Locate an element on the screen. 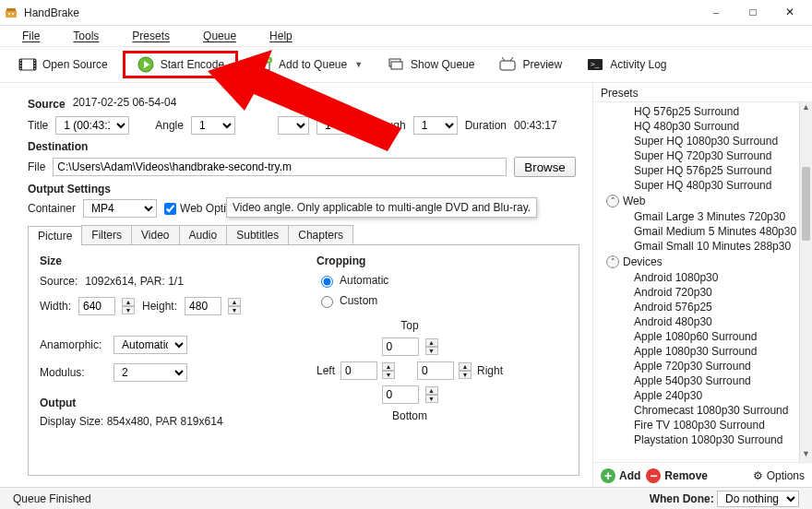 The width and height of the screenshot is (812, 509). tab-audio: Audio is located at coordinates (203, 234).